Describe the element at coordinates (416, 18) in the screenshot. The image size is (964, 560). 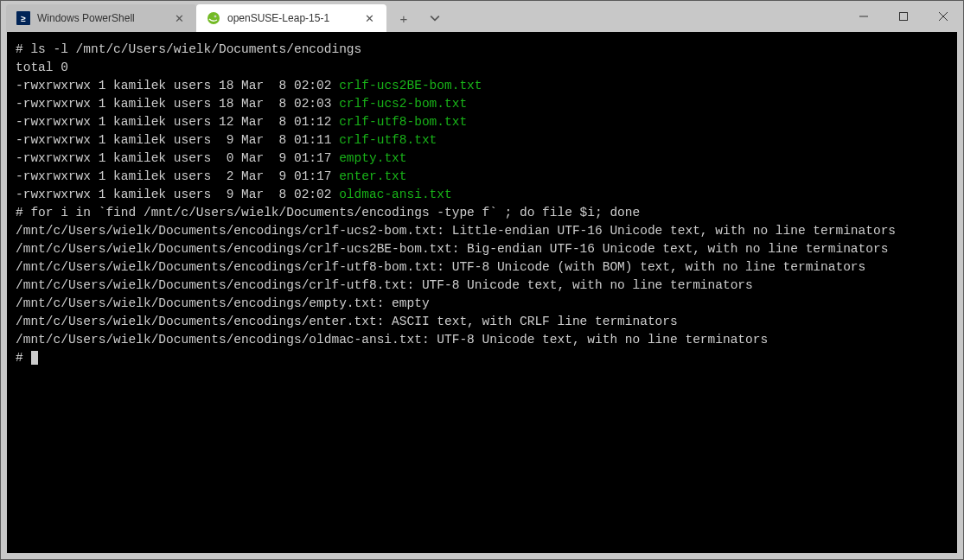
I see `tab-actions: +` at that location.